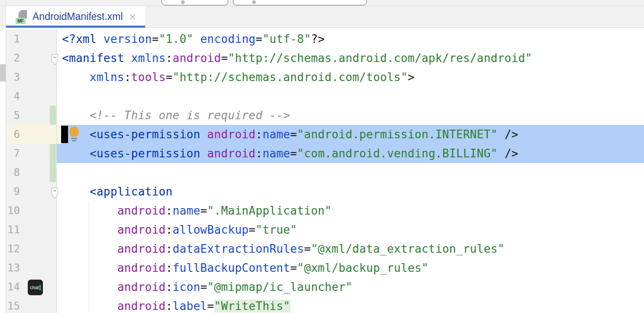  I want to click on gutter-cell: 10, so click(31, 211).